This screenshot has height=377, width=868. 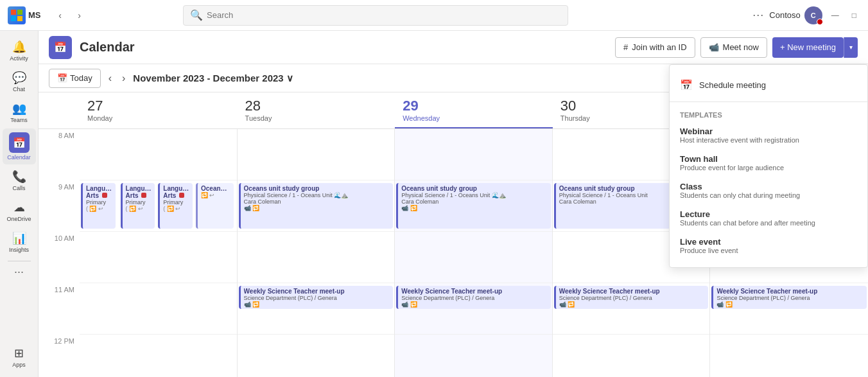 What do you see at coordinates (98, 206) in the screenshot?
I see `event-mon-lang1: LanguageArts Primary ( 🔁 ↩` at bounding box center [98, 206].